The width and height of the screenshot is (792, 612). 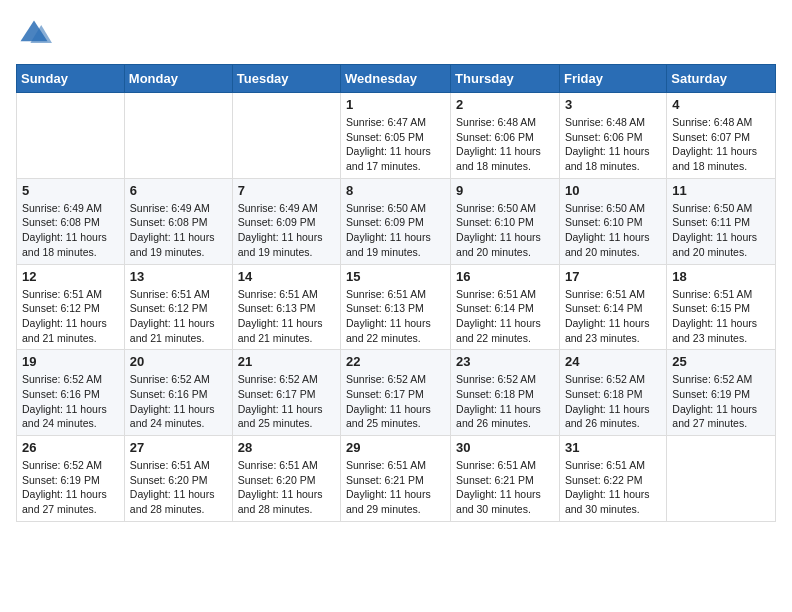 I want to click on calendar-cell: 6Sunrise: 6:49 AM Sunset: 6:08 PM Daylig…, so click(x=178, y=221).